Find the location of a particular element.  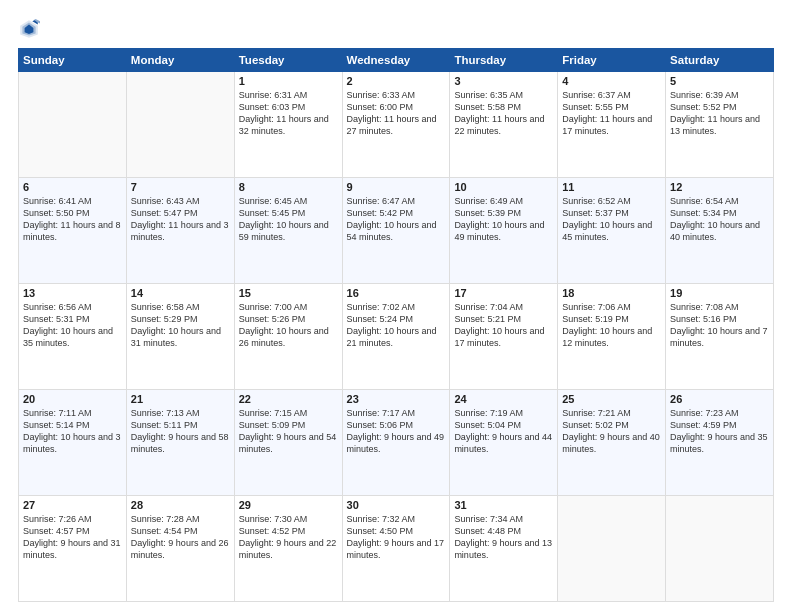

calendar-cell: 31 Sunrise: 7:34 AMSunset: 4:48 PMDaylig… is located at coordinates (504, 549).